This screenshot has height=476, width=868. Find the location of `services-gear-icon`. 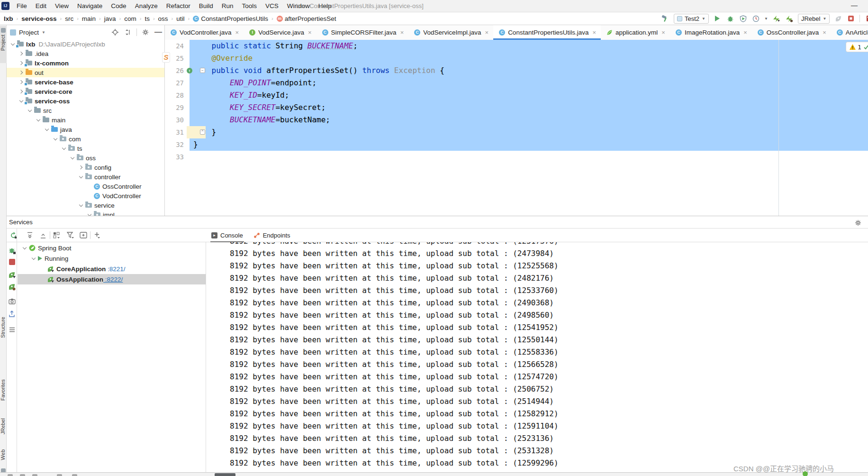

services-gear-icon is located at coordinates (858, 223).